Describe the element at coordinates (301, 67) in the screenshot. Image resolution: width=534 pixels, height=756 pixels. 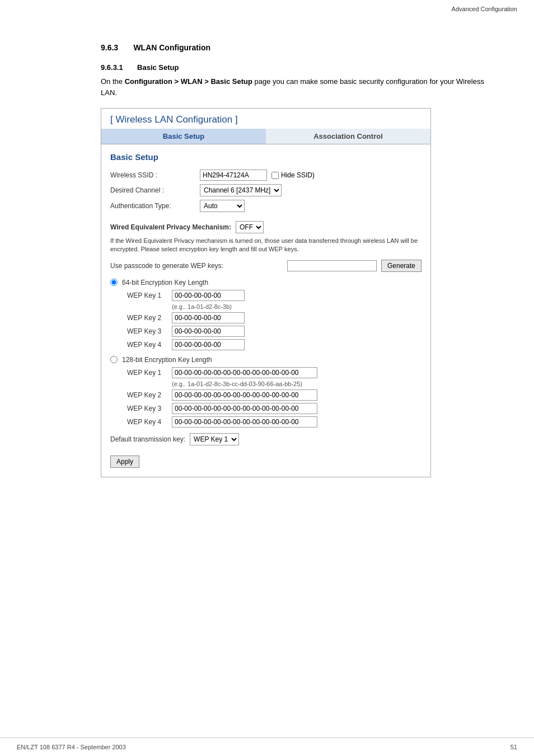
I see `subsection-heading: 9.6.3.1 Basic Setup` at that location.